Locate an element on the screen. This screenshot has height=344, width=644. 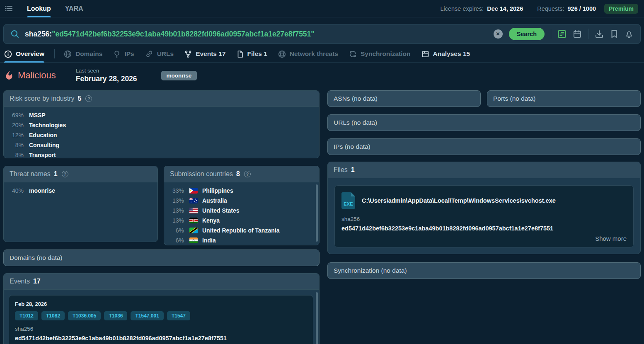
tab-ips: IPs is located at coordinates (123, 54).